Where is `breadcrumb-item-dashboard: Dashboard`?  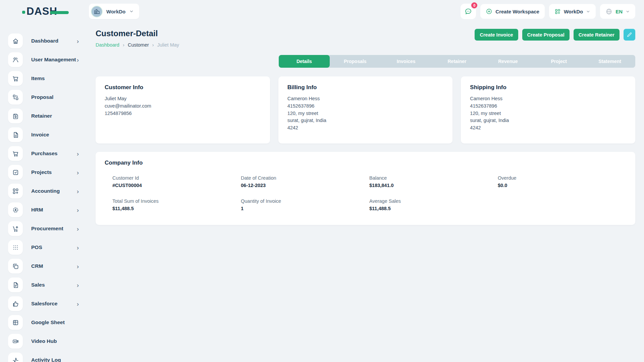
breadcrumb-item-dashboard: Dashboard is located at coordinates (107, 45).